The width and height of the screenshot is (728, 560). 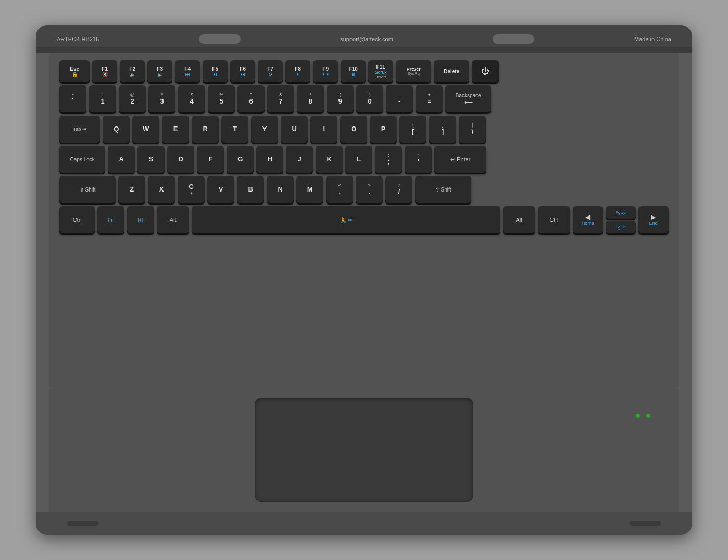 I want to click on key-tab: Tab ⇥, so click(x=80, y=129).